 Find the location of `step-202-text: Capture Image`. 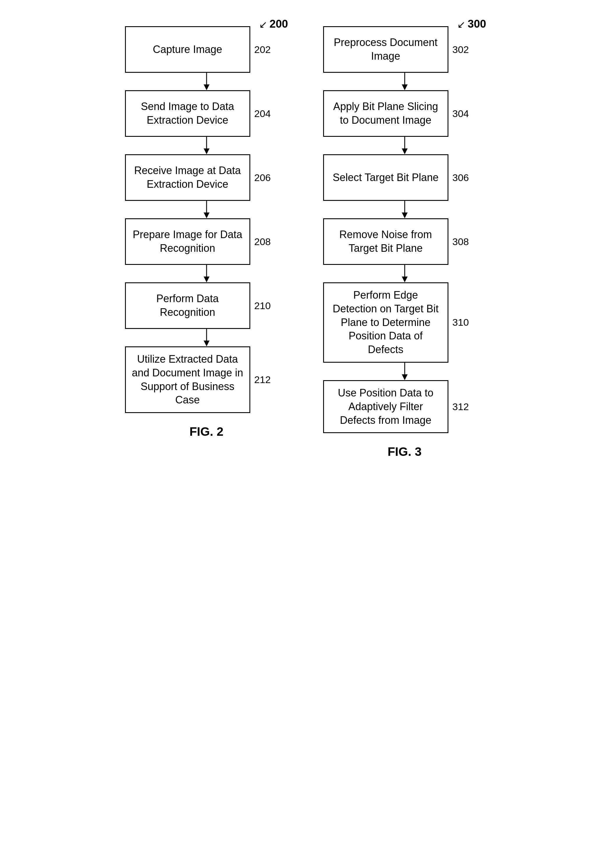

step-202-text: Capture Image is located at coordinates (188, 50).